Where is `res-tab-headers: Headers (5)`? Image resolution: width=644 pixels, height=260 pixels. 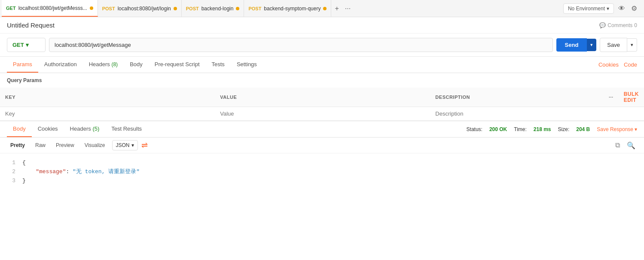
res-tab-headers: Headers (5) is located at coordinates (85, 129).